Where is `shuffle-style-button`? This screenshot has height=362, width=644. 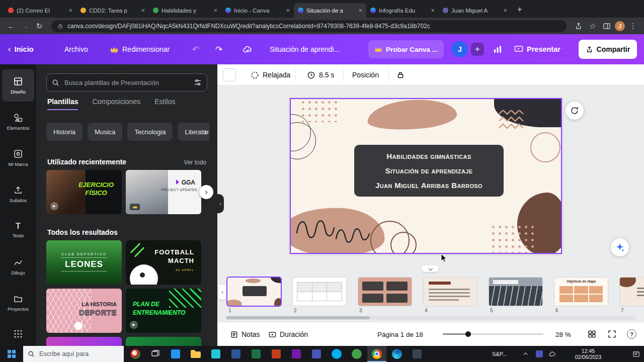 shuffle-style-button is located at coordinates (575, 111).